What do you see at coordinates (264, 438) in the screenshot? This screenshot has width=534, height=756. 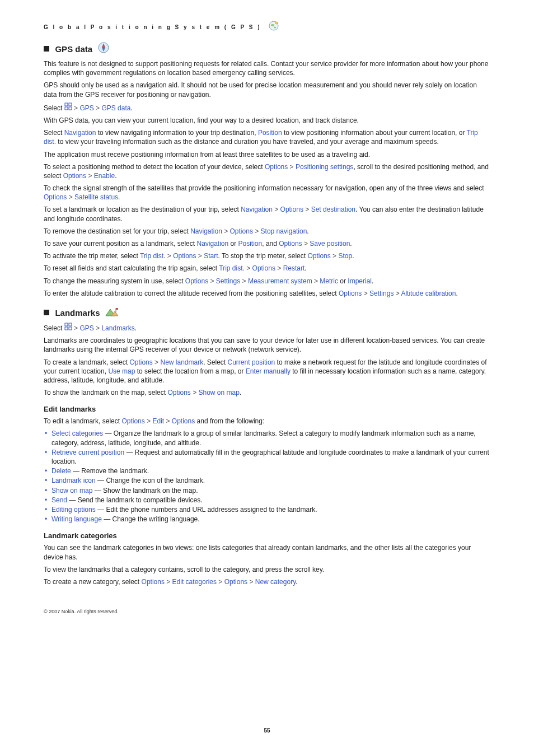 I see `text: — Organize the landmark to a group of si…` at bounding box center [264, 438].